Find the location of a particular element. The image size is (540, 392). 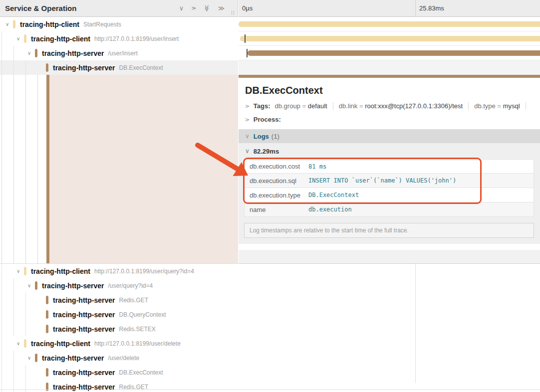

tags-label: Tags: is located at coordinates (262, 106).